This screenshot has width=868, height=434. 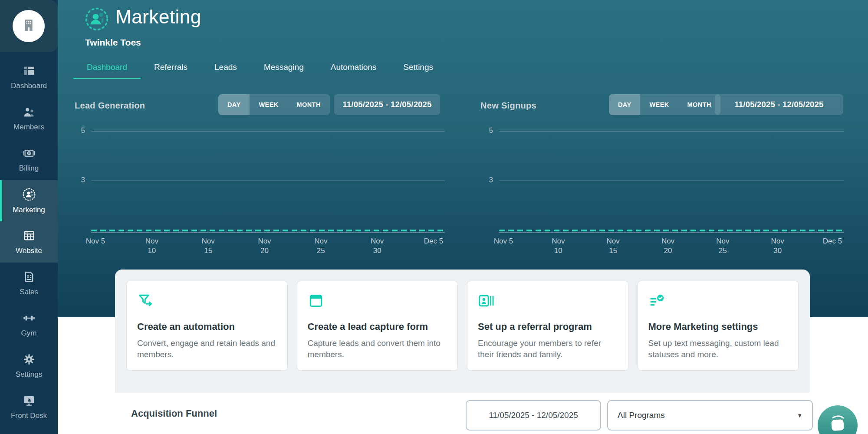 I want to click on marketing-people-icon, so click(x=97, y=20).